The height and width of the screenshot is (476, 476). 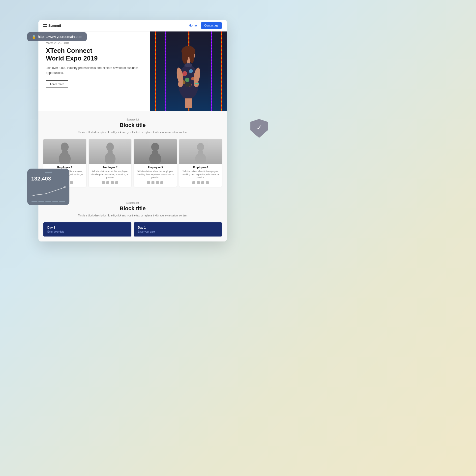 What do you see at coordinates (133, 230) in the screenshot?
I see `schedule-grid: Day 1 Enter your date Day 1 Enter your d…` at bounding box center [133, 230].